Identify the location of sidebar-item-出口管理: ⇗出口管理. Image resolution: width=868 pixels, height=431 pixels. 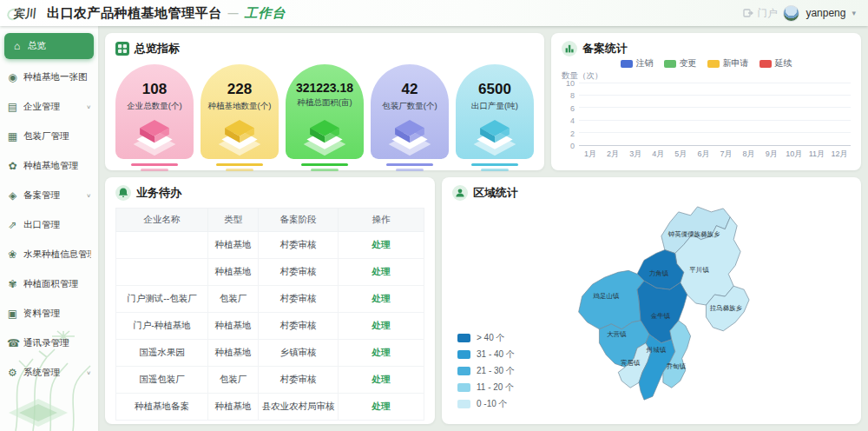
(49, 225).